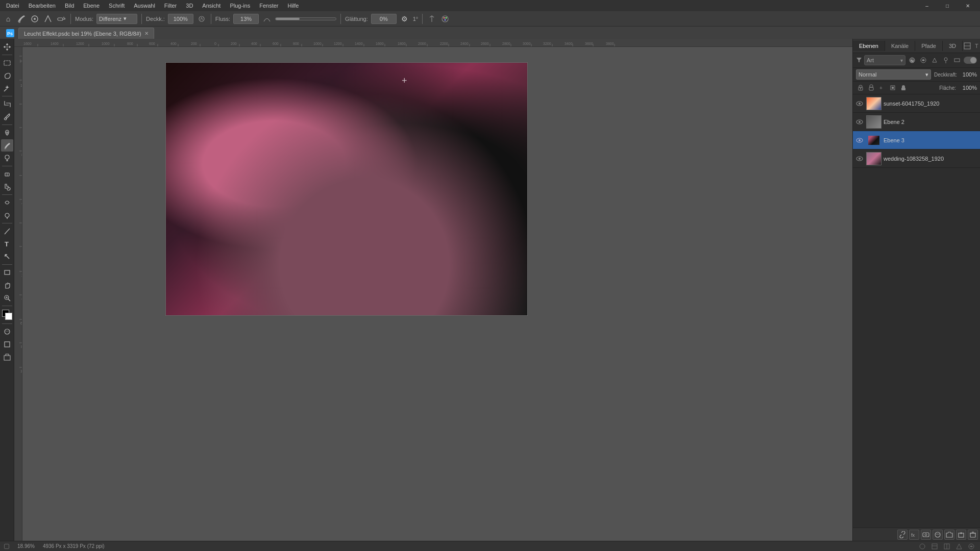 The image size is (980, 551). Describe the element at coordinates (893, 88) in the screenshot. I see `lock-artboard-btn` at that location.